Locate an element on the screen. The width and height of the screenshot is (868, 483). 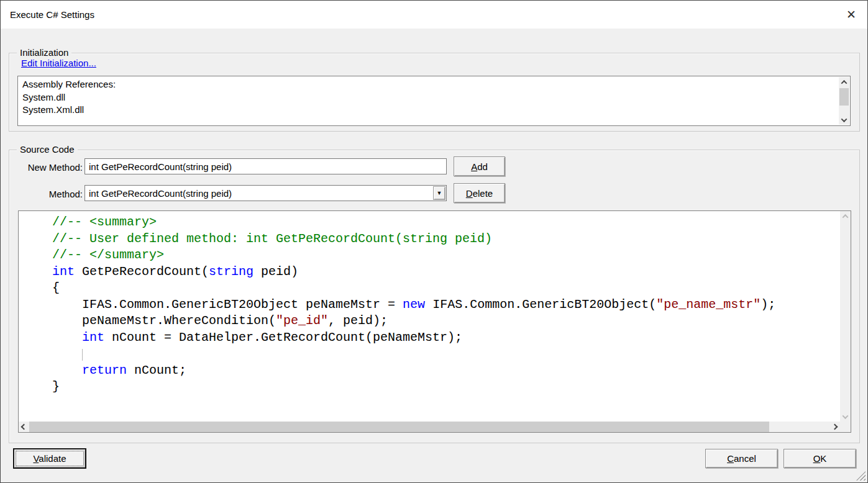
assembly-line: System.Xml.dll is located at coordinates (429, 111).